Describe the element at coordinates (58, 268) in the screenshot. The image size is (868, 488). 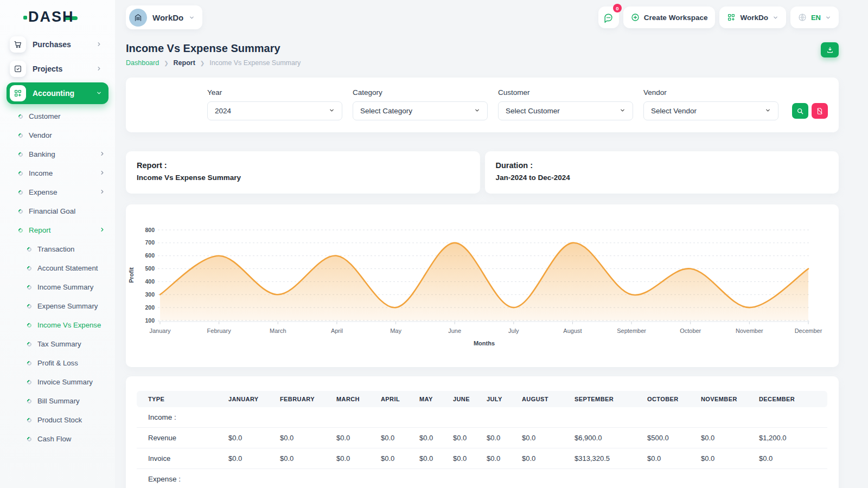
I see `sidebar-report-item-account-statement: Account Statement` at that location.